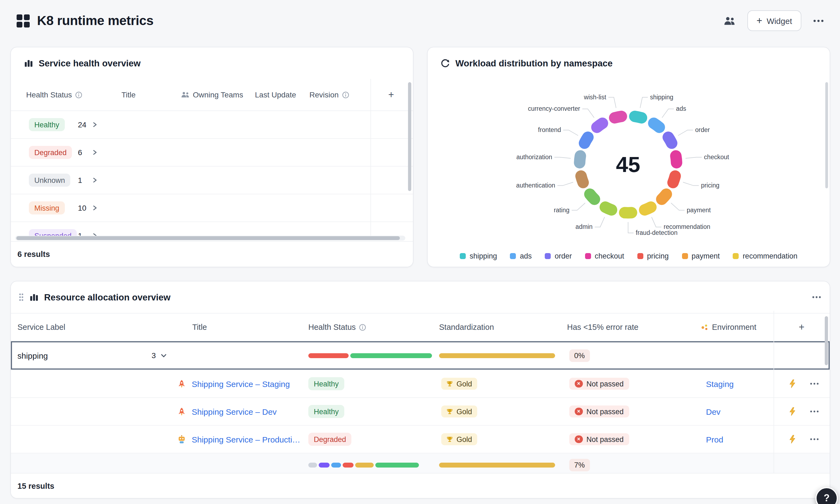  I want to click on legend-item-payment: payment, so click(701, 256).